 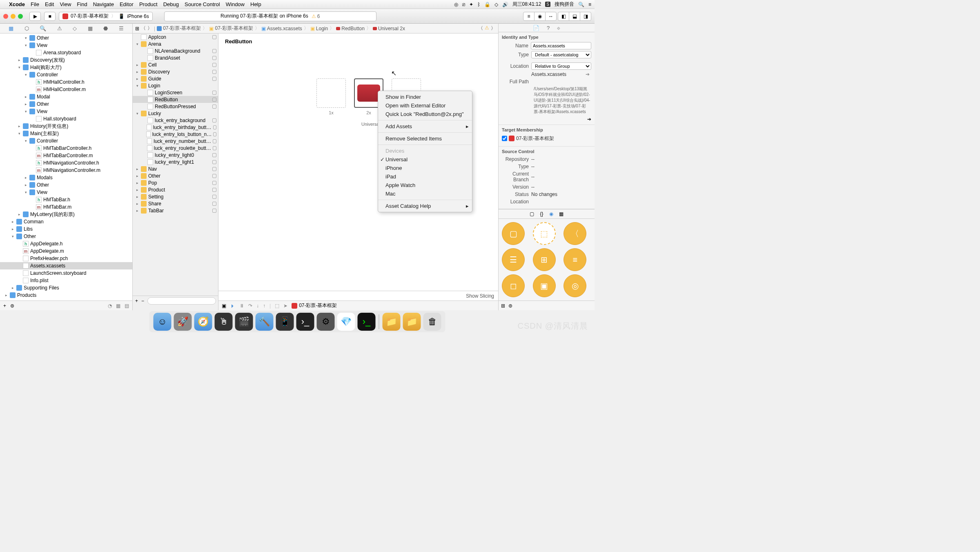 What do you see at coordinates (75, 29) in the screenshot?
I see `test-nav-icon: ◇` at bounding box center [75, 29].